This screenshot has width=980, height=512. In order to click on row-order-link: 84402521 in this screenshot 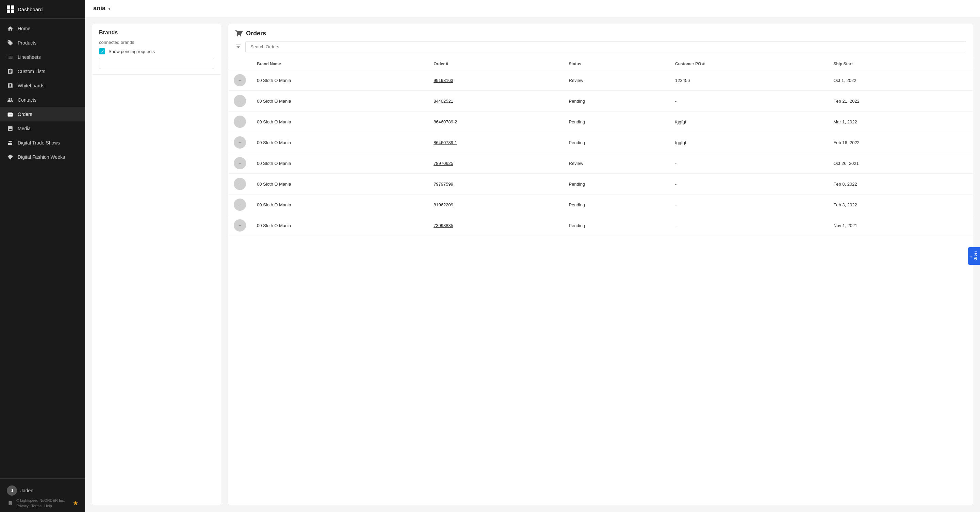, I will do `click(495, 101)`.